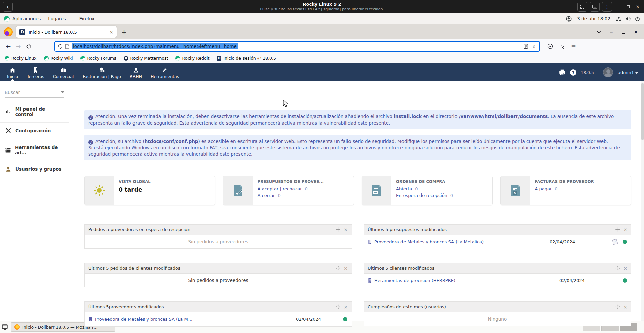 This screenshot has height=333, width=644. What do you see at coordinates (526, 46) in the screenshot?
I see `reader-mode-icon` at bounding box center [526, 46].